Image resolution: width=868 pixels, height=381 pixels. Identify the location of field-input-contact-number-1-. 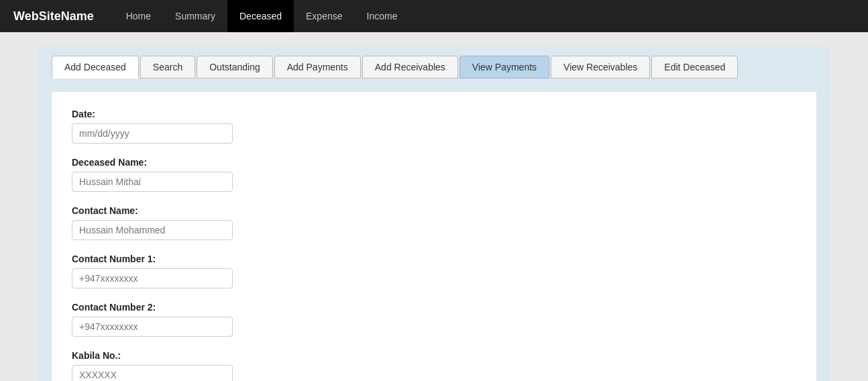
(152, 278).